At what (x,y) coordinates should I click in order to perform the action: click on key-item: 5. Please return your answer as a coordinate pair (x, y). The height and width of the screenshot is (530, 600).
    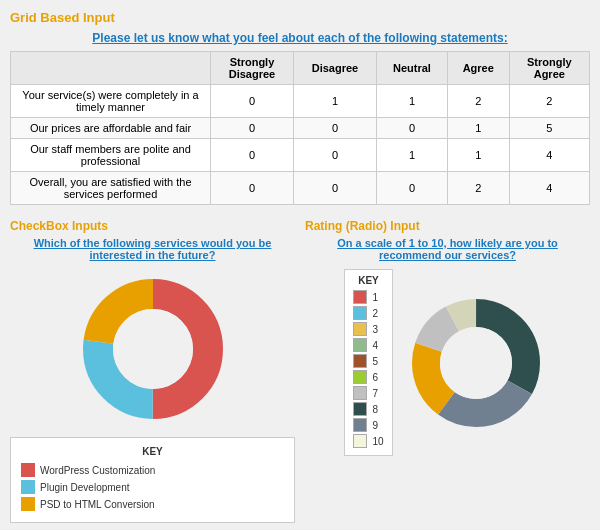
    Looking at the image, I should click on (368, 361).